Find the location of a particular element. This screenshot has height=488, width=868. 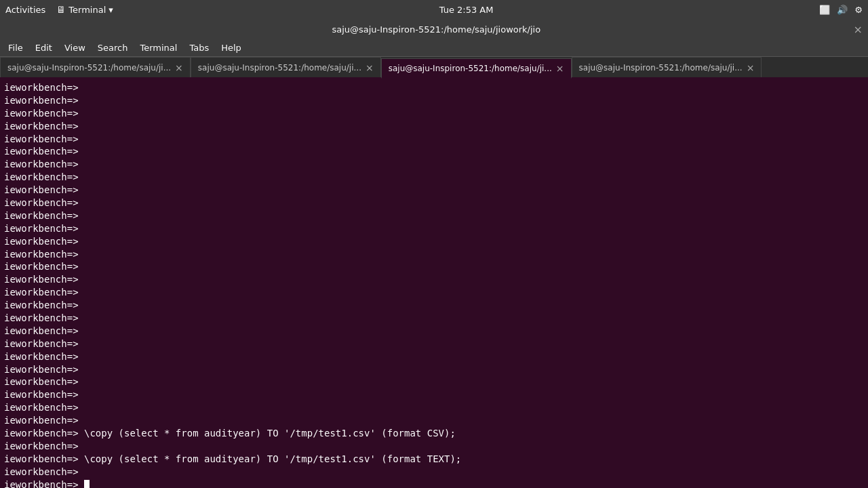

system-bar: Activities 🖥 Terminal ▾ Tue 2:53 AM ⬜ 🔊 … is located at coordinates (434, 9).